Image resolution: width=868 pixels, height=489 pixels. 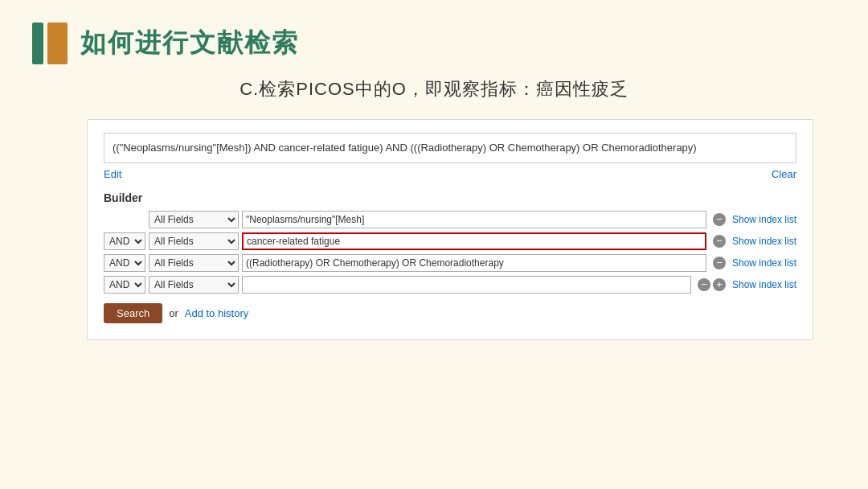 What do you see at coordinates (450, 148) in the screenshot?
I see `query-box: (("Neoplasms/nursing"[Mesh]) AND cancer-…` at bounding box center [450, 148].